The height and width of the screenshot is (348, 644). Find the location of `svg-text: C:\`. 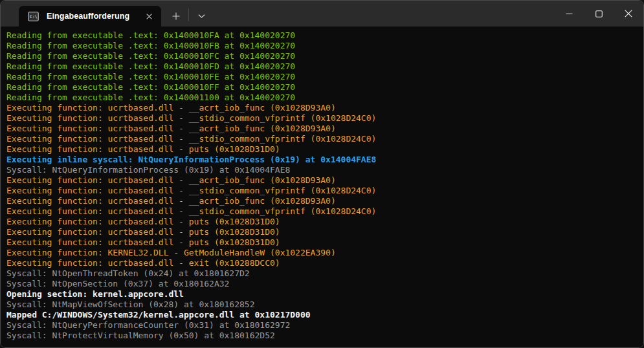

svg-text: C:\ is located at coordinates (34, 17).